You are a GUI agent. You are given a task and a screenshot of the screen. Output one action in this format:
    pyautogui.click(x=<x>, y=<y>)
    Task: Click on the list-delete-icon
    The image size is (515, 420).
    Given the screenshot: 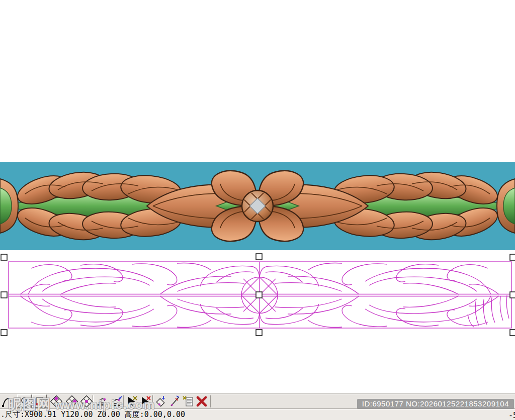 What is the action you would take?
    pyautogui.click(x=188, y=401)
    